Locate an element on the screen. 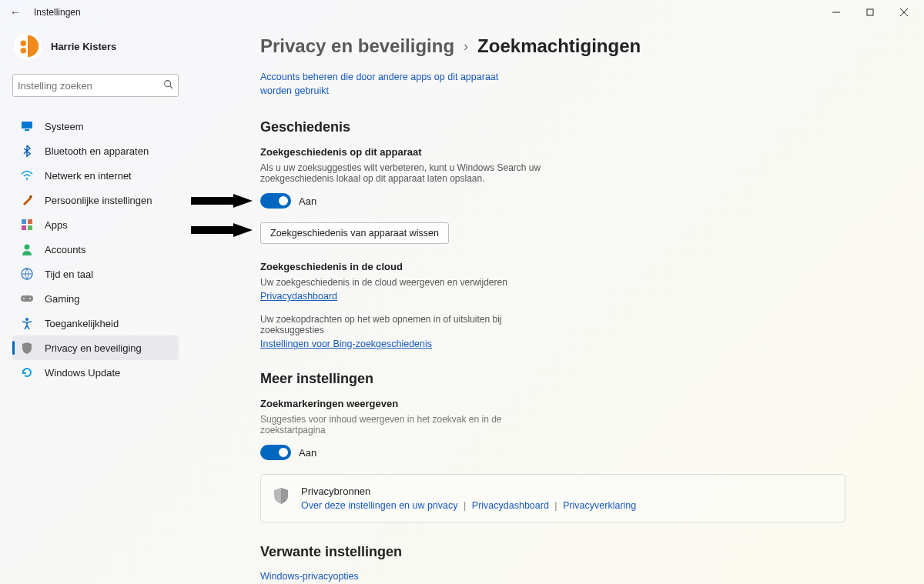  nav-label: Gaming is located at coordinates (62, 299).